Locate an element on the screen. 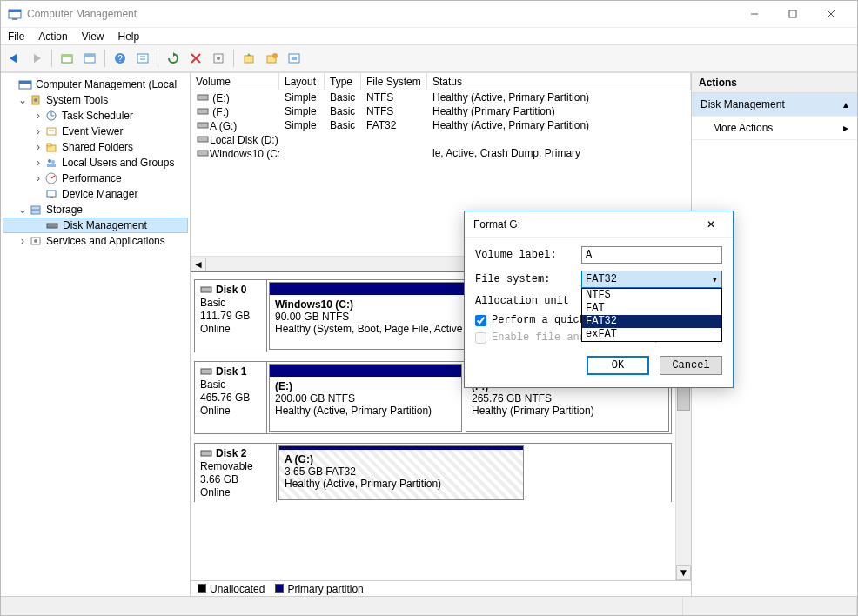 The width and height of the screenshot is (858, 616). legend: Unallocated Primary partition is located at coordinates (440, 588).